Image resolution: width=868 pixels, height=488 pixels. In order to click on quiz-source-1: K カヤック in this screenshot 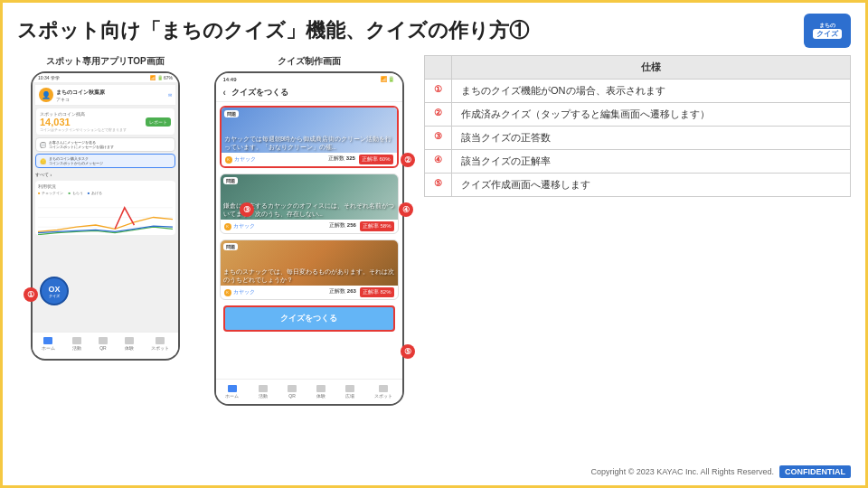, I will do `click(241, 159)`.